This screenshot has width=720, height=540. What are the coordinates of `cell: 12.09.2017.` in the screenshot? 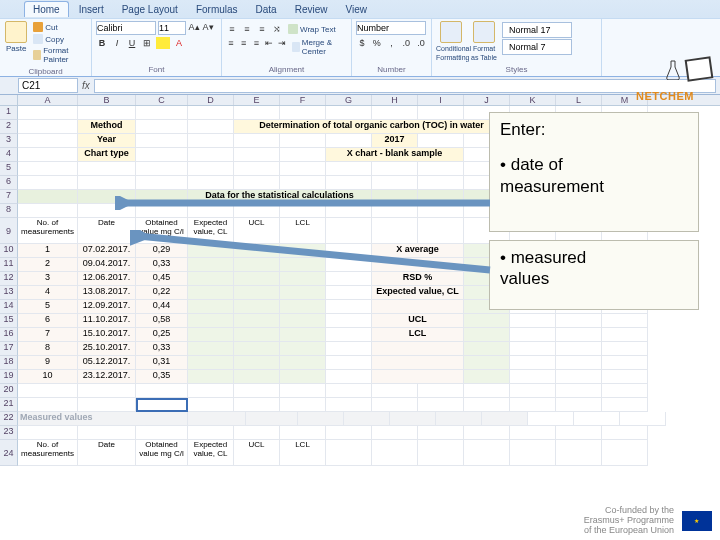 It's located at (107, 307).